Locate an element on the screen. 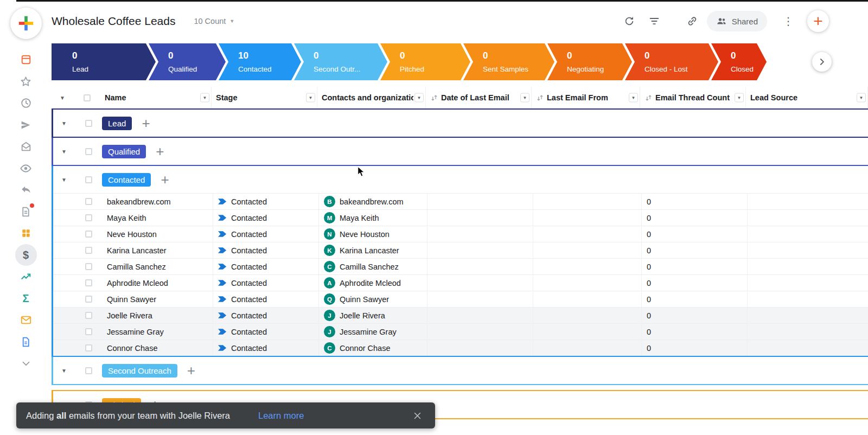 This screenshot has width=868, height=435. funnel-stage-qualified: 0Qualified is located at coordinates (187, 62).